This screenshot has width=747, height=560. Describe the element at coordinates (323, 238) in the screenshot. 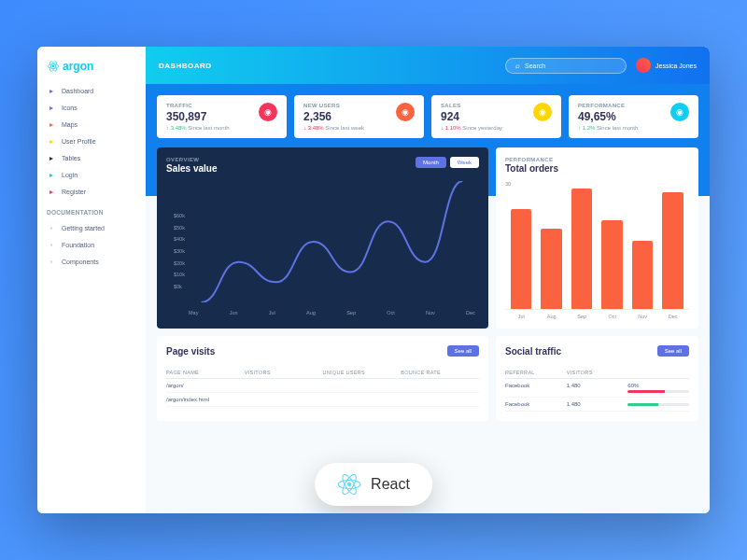

I see `sales-chart-card: OVERVIEW Sales value Month Week $60k$50k…` at that location.